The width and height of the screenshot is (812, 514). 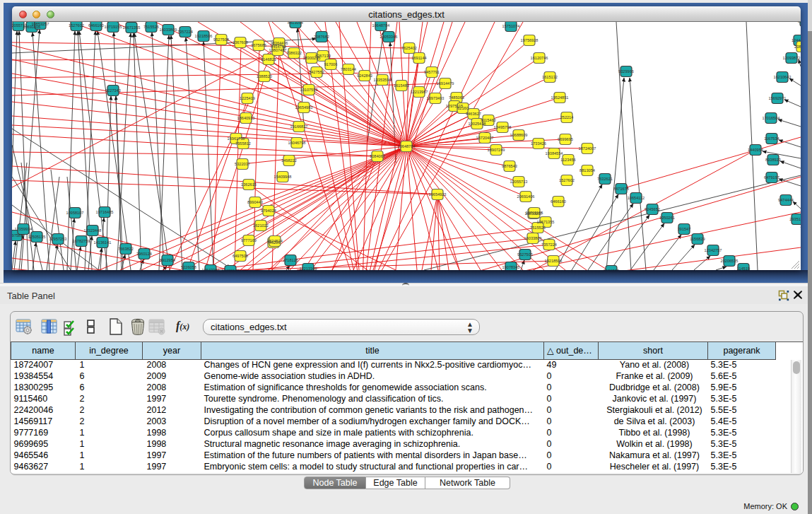 What do you see at coordinates (185, 32) in the screenshot?
I see `svg-text: 7357224` at bounding box center [185, 32].